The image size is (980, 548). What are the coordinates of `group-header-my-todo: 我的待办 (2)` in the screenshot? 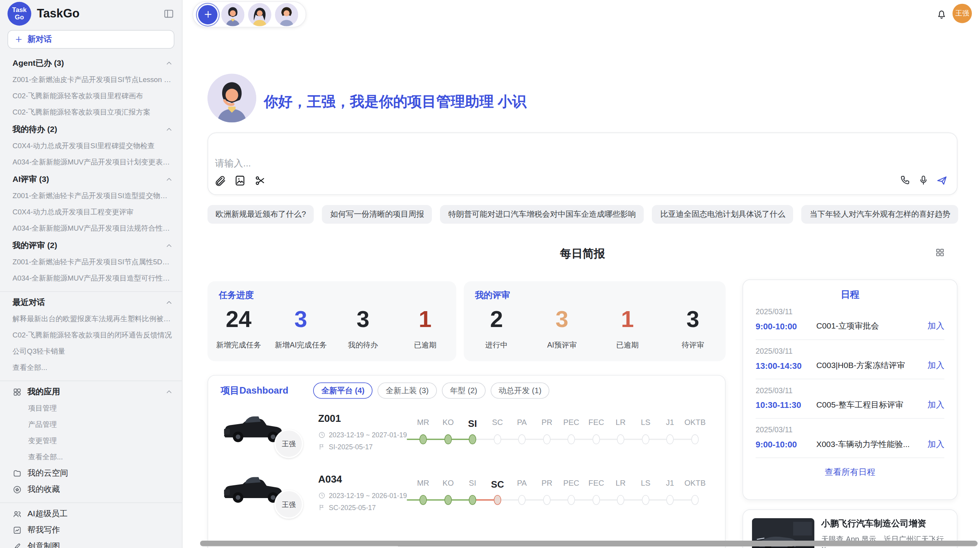 It's located at (93, 129).